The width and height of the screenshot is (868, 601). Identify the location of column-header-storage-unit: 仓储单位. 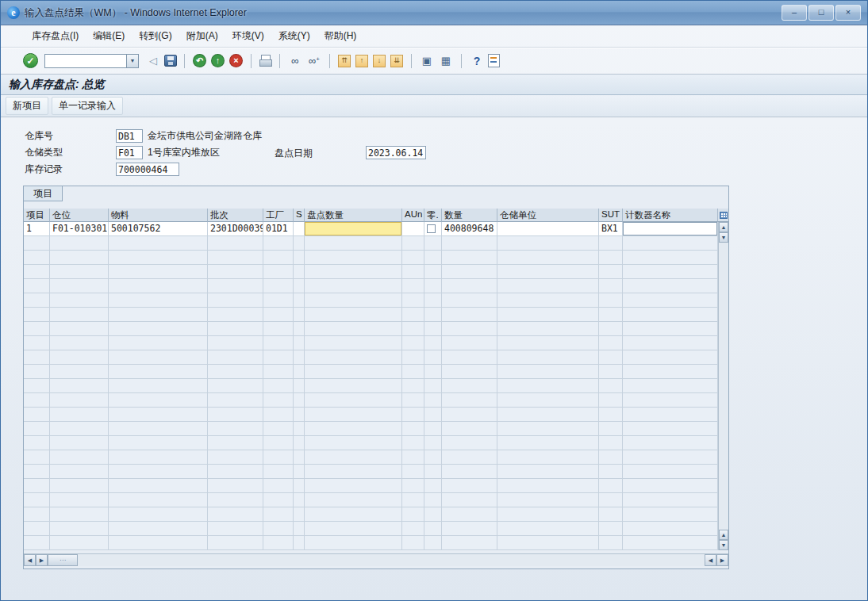
(548, 216).